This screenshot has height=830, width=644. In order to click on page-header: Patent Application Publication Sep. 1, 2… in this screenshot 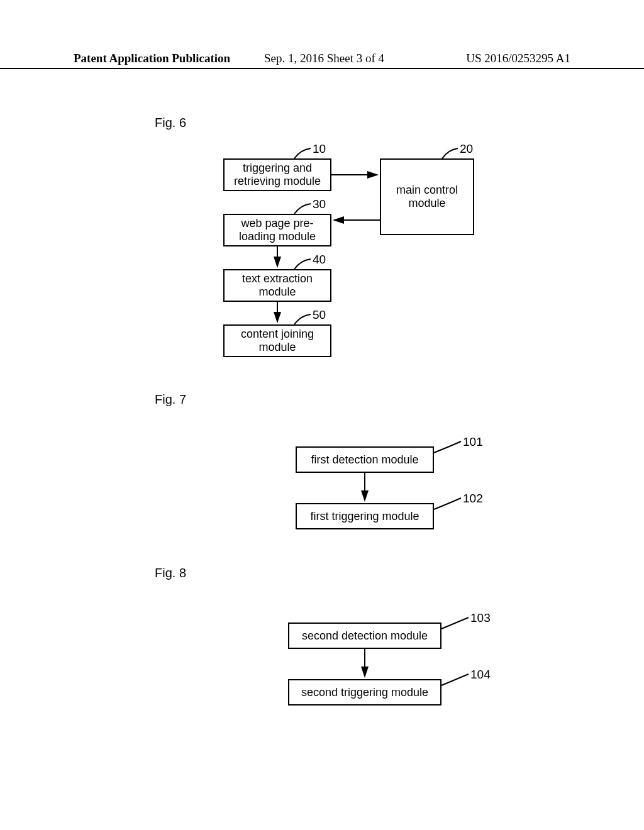, I will do `click(322, 60)`.